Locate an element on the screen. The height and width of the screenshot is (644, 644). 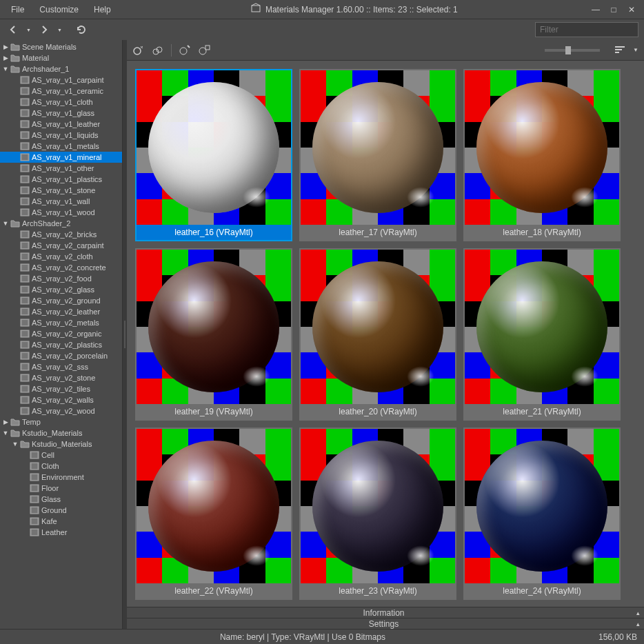
tree-item: AS_vray_v2_porcelain is located at coordinates (61, 356).